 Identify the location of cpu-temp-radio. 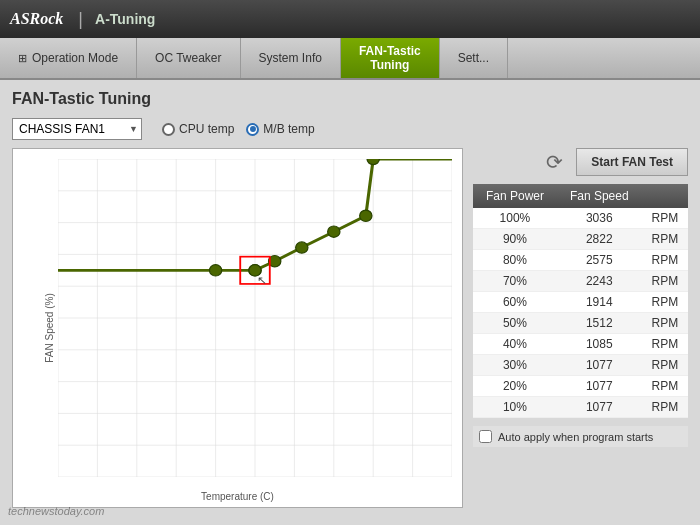
(168, 130).